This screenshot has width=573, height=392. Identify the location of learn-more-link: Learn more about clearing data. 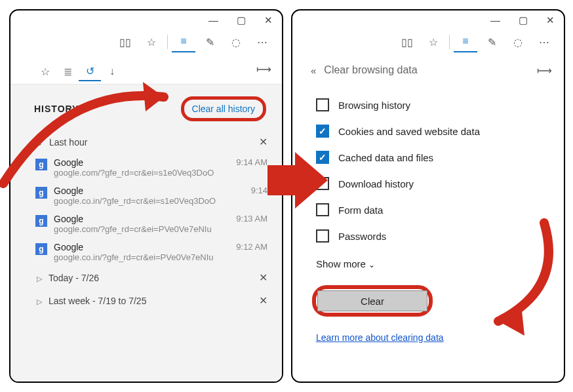
(428, 330).